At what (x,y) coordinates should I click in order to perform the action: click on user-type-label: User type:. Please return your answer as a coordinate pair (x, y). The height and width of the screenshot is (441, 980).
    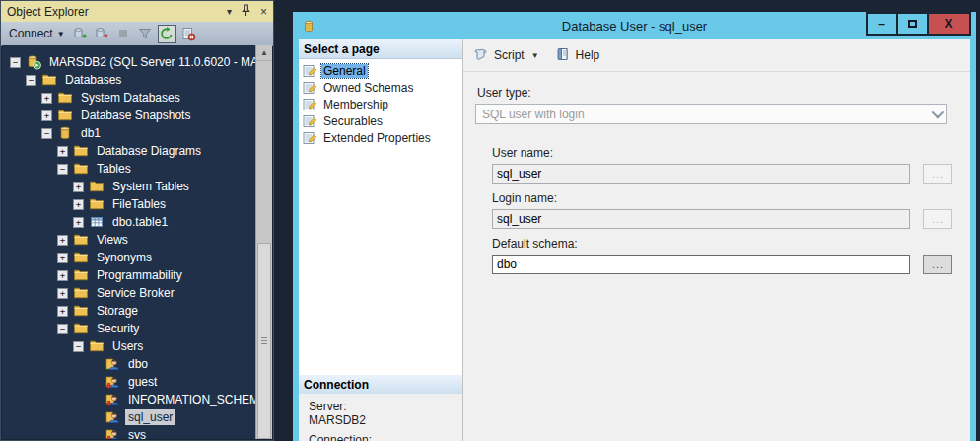
    Looking at the image, I should click on (724, 93).